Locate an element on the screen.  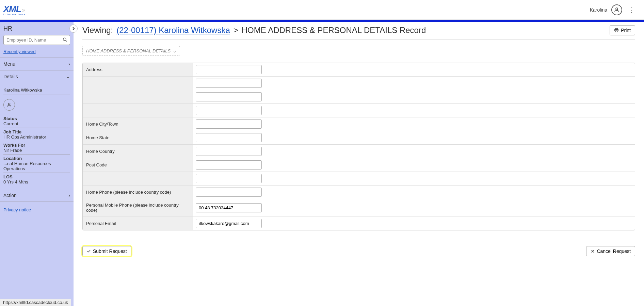
employee-name: Karolina Witkowska is located at coordinates (37, 90).